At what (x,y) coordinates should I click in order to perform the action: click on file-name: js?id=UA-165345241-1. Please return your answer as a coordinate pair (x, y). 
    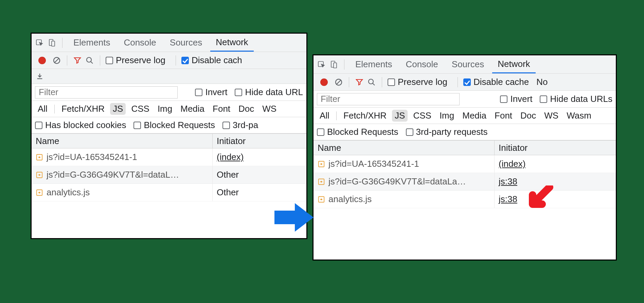
    Looking at the image, I should click on (374, 164).